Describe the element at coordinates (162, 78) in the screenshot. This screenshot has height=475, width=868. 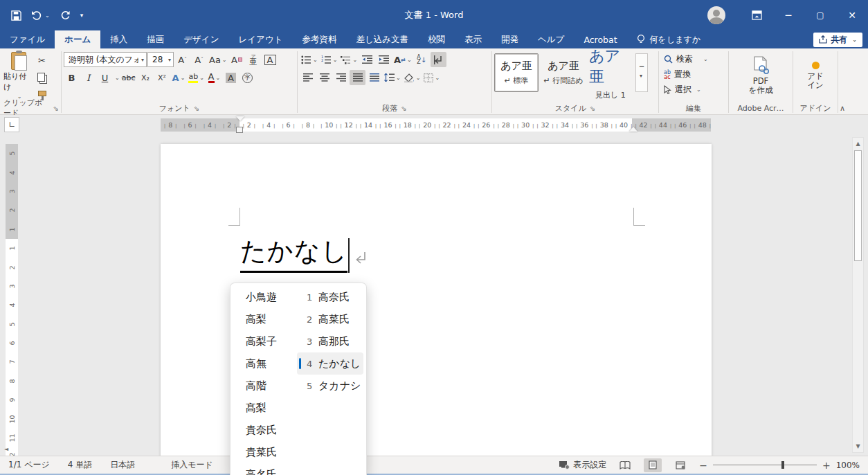
I see `superscript-button: X²` at that location.